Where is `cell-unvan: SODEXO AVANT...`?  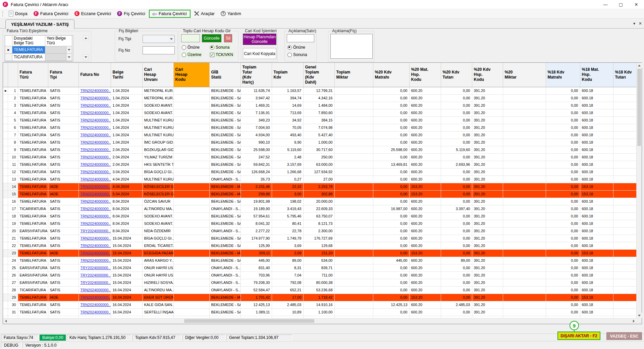
cell-unvan: SODEXO AVANT... is located at coordinates (158, 216).